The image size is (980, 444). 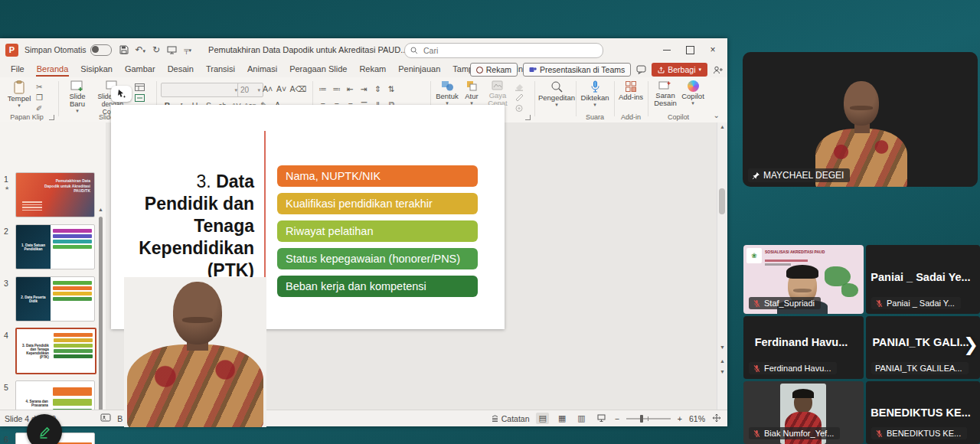 What do you see at coordinates (68, 51) in the screenshot?
I see `autosave-control: Simpan Otomatis` at bounding box center [68, 51].